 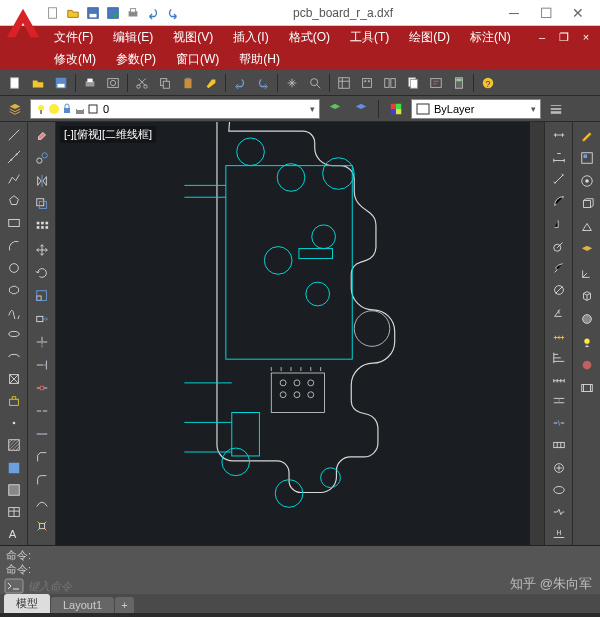 I want to click on material-icon, so click(x=587, y=365).